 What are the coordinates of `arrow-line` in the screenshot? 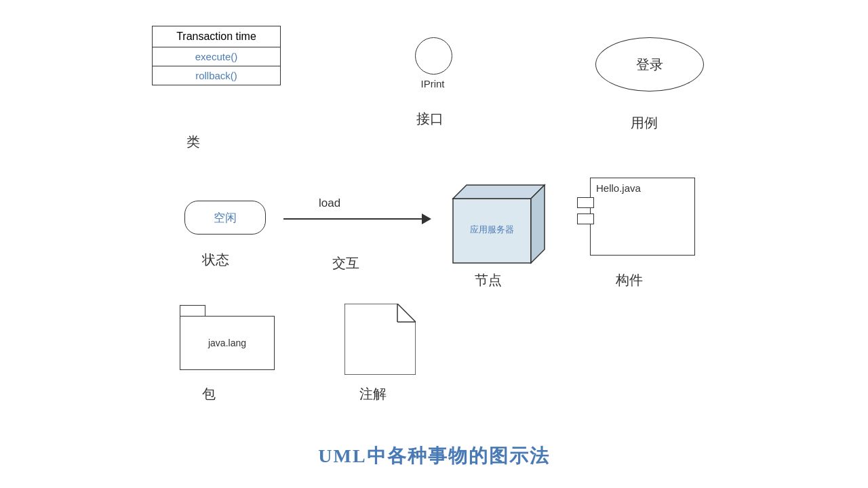 It's located at (355, 219).